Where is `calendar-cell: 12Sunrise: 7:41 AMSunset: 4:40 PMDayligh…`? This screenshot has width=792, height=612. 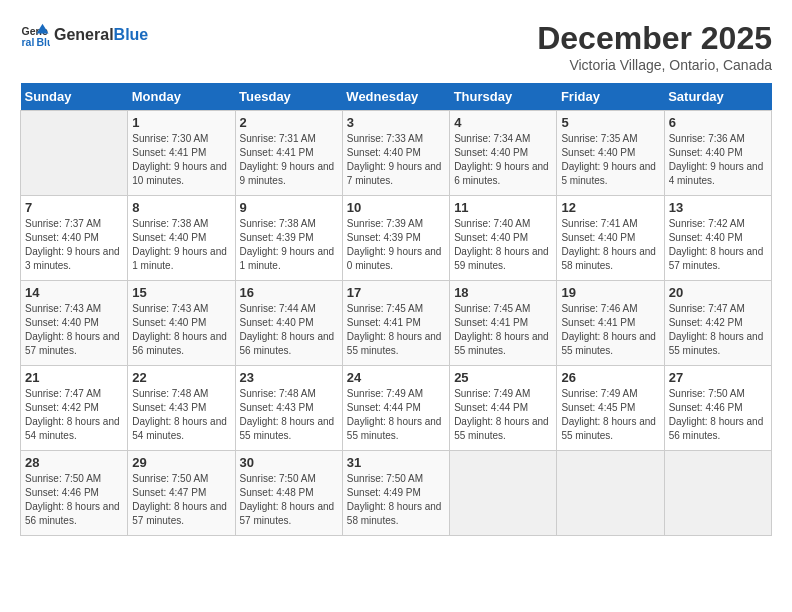
calendar-cell: 12Sunrise: 7:41 AMSunset: 4:40 PMDayligh… is located at coordinates (610, 238).